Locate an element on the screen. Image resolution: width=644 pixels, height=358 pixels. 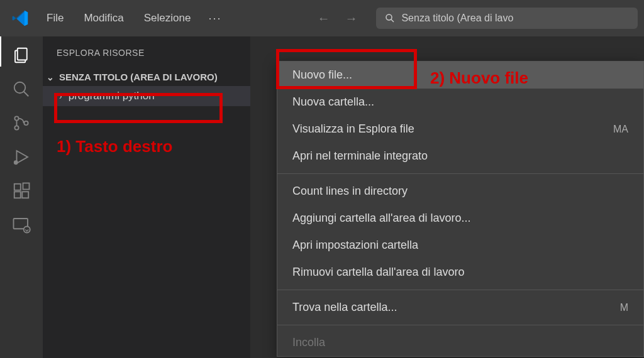
menu-file: File is located at coordinates (55, 18).